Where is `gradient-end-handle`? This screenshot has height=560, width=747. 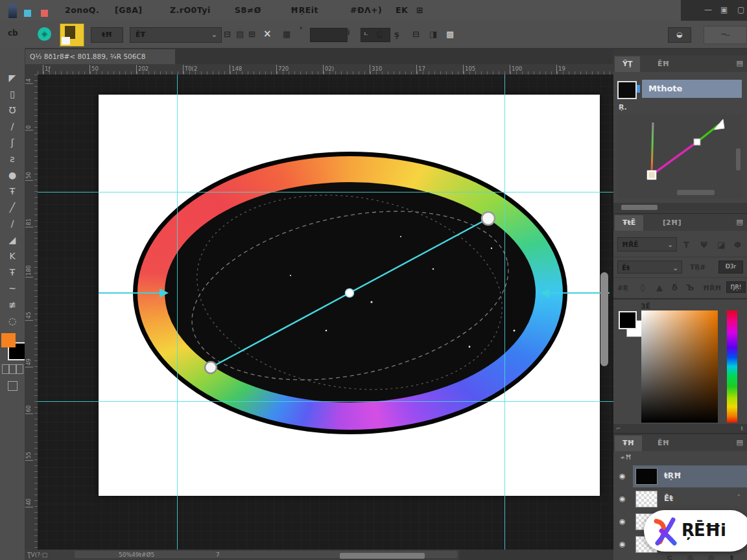
gradient-end-handle is located at coordinates (488, 218).